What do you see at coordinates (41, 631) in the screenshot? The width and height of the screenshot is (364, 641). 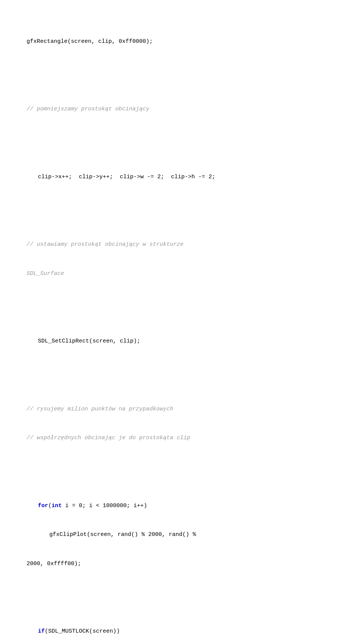 I see `keyword-if: if` at bounding box center [41, 631].